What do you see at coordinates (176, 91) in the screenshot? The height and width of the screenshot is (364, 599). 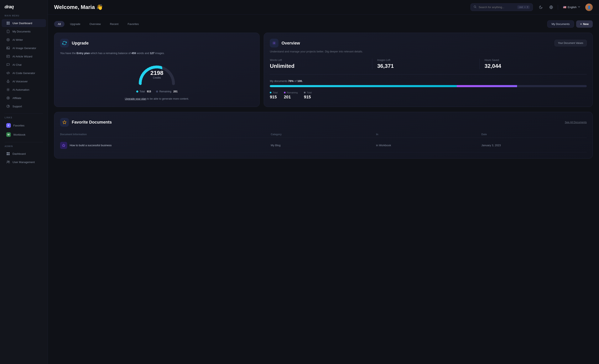 I see `legend-remaining-value: 201` at bounding box center [176, 91].